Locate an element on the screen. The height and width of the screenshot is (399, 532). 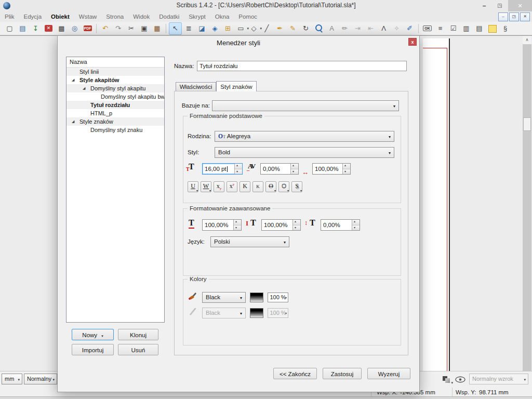
based-on-select is located at coordinates (305, 106).